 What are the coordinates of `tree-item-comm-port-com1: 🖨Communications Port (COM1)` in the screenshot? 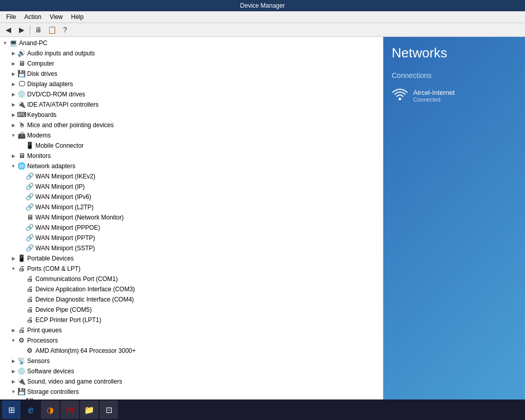 It's located at (192, 279).